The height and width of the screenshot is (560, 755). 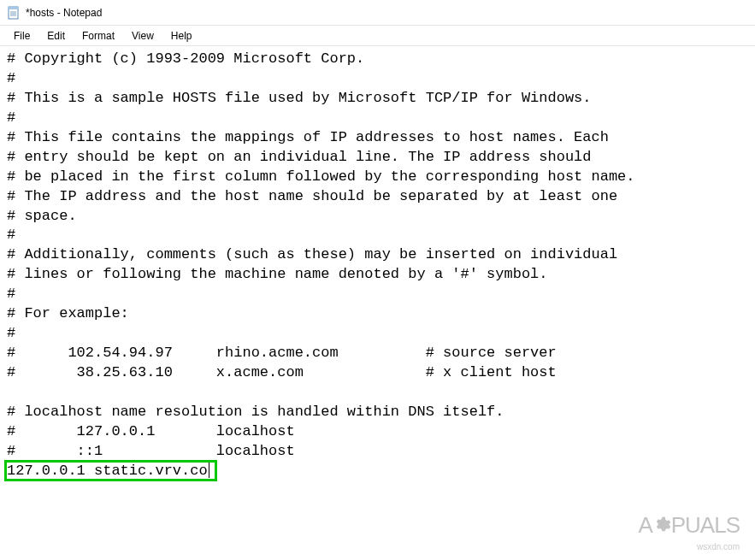 I want to click on menu-help: Help, so click(x=181, y=36).